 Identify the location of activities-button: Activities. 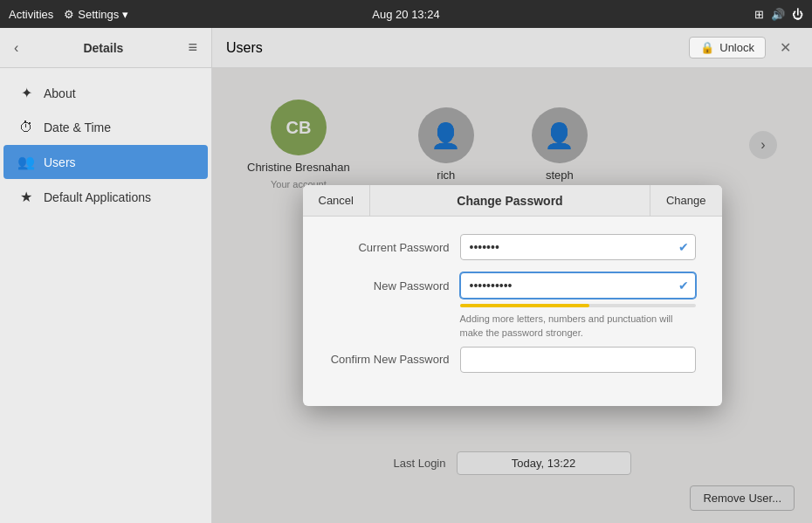
(31, 14).